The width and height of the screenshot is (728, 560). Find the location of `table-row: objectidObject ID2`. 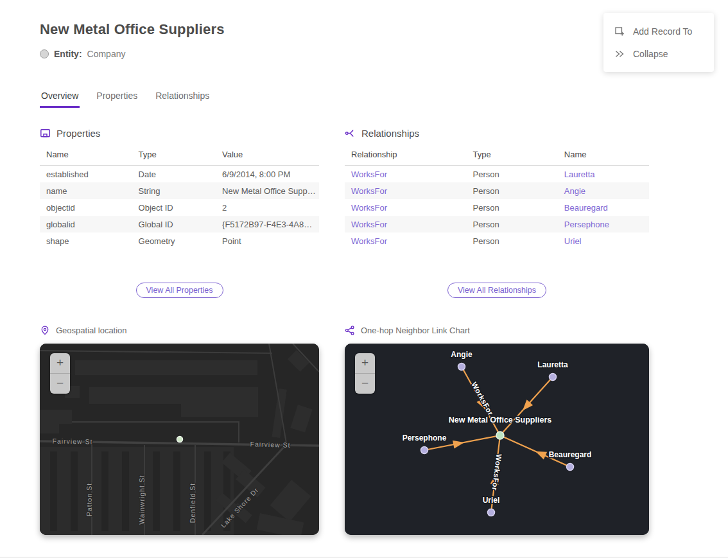

table-row: objectidObject ID2 is located at coordinates (180, 207).